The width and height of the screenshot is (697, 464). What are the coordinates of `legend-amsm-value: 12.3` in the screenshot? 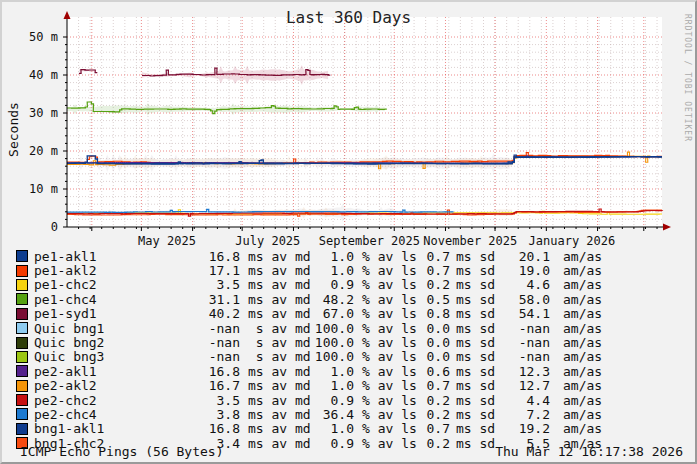 It's located at (524, 372).